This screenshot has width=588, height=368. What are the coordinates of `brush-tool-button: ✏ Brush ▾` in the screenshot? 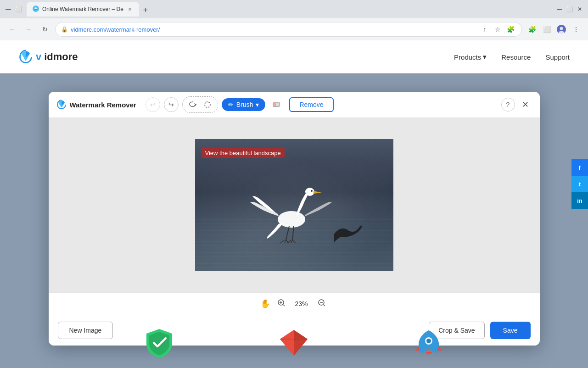 It's located at (244, 105).